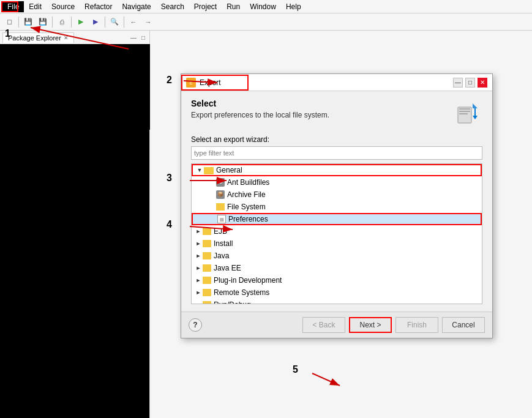 The height and width of the screenshot is (418, 532). Describe the element at coordinates (229, 170) in the screenshot. I see `tree-label-general: General` at that location.